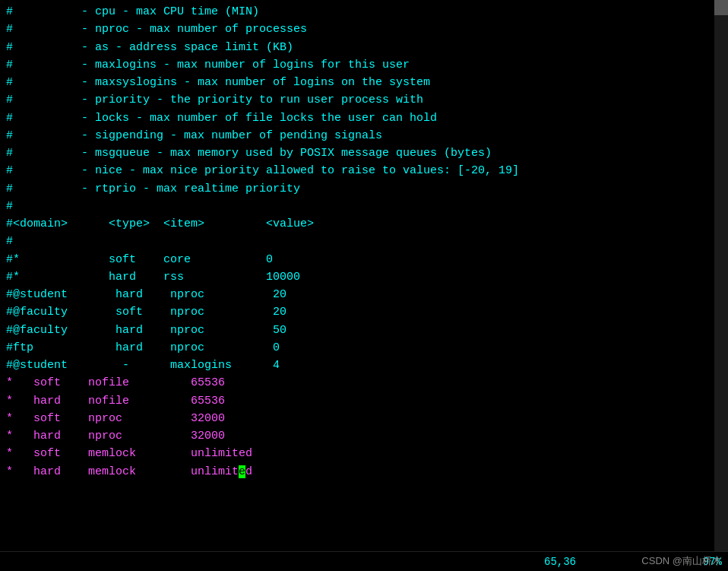 The height and width of the screenshot is (571, 728). What do you see at coordinates (357, 12) in the screenshot?
I see `line: # - cpu - max CPU time (MIN)` at bounding box center [357, 12].